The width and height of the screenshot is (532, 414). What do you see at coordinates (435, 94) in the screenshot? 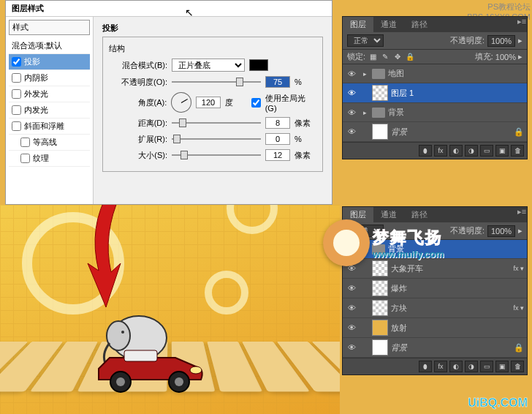
I see `layer-row: 👁图层 1` at bounding box center [435, 94].